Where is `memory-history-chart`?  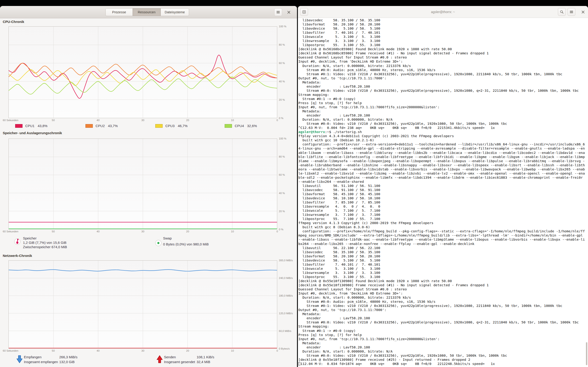 memory-history-chart is located at coordinates (143, 184).